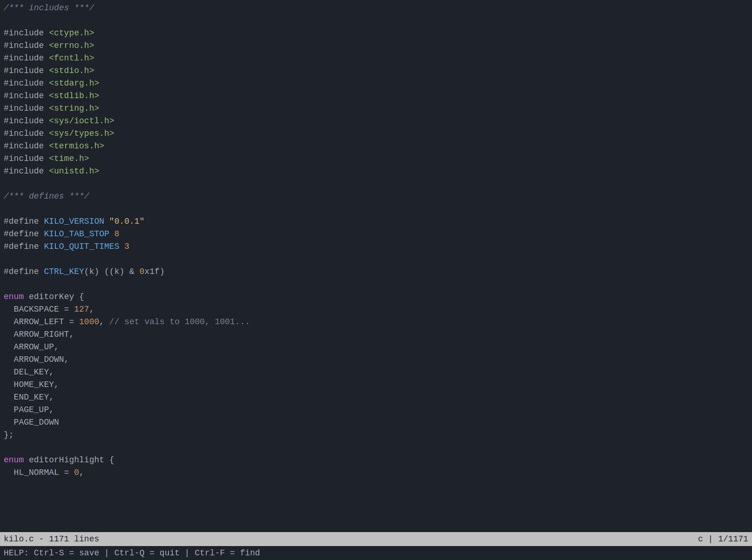  What do you see at coordinates (376, 310) in the screenshot?
I see `code-line: BACKSPACE = 127,` at bounding box center [376, 310].